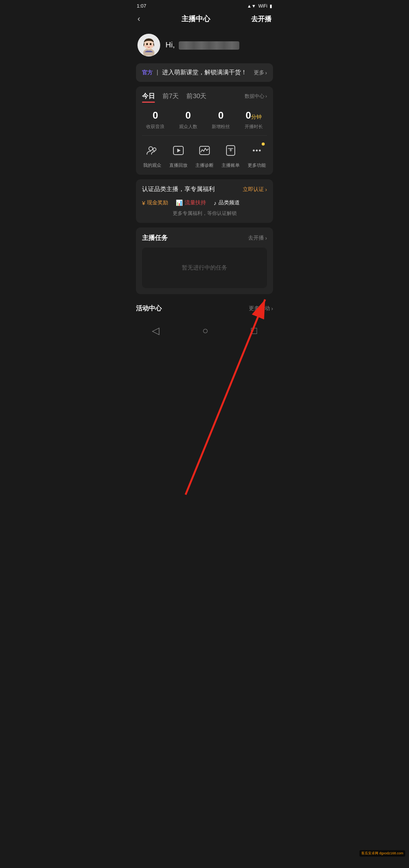 Image resolution: width=409 pixels, height=868 pixels. Describe the element at coordinates (204, 73) in the screenshot. I see `banner-card: 官方 | 进入萌新课堂，解锁满满干货！ 更多 ›` at that location.